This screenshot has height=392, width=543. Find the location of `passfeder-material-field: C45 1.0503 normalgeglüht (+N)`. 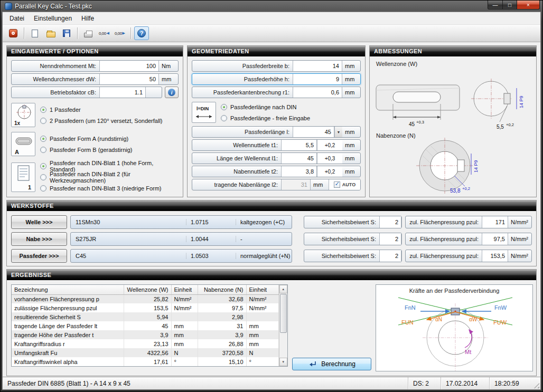

passfeder-material-field: C45 1.0503 normalgeglüht (+N) is located at coordinates (181, 256).